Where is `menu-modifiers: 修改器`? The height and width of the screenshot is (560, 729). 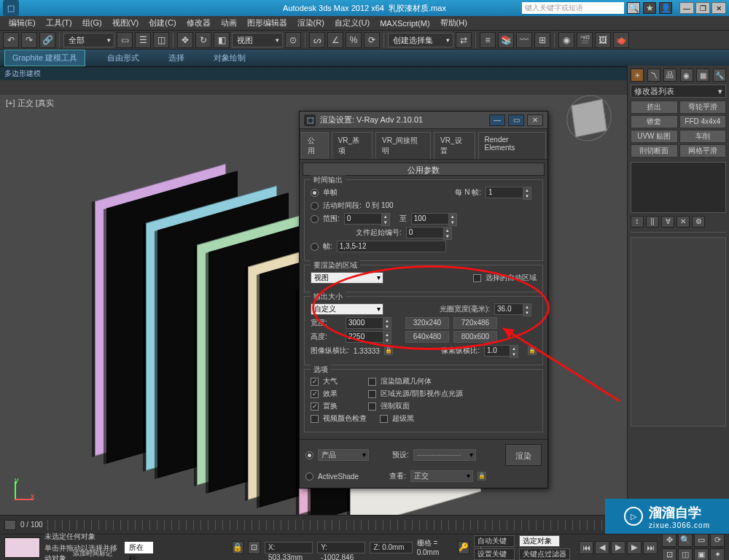 menu-modifiers: 修改器 is located at coordinates (198, 23).